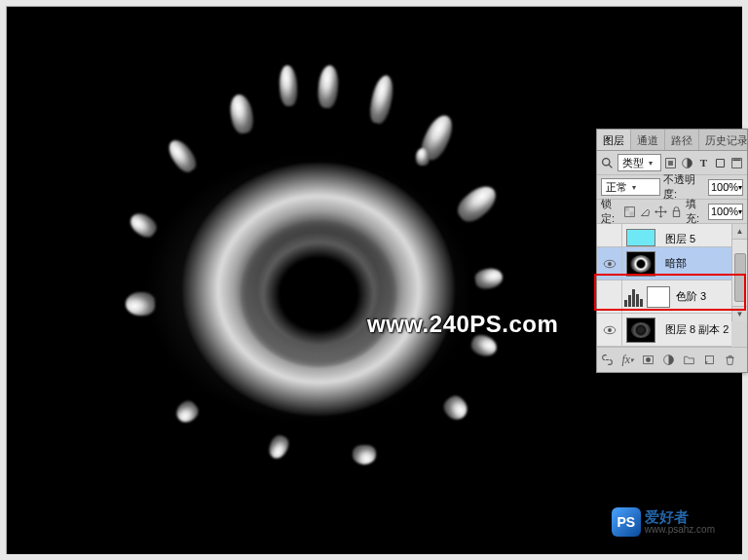  Describe the element at coordinates (723, 140) in the screenshot. I see `tab-history: 历史记录` at that location.